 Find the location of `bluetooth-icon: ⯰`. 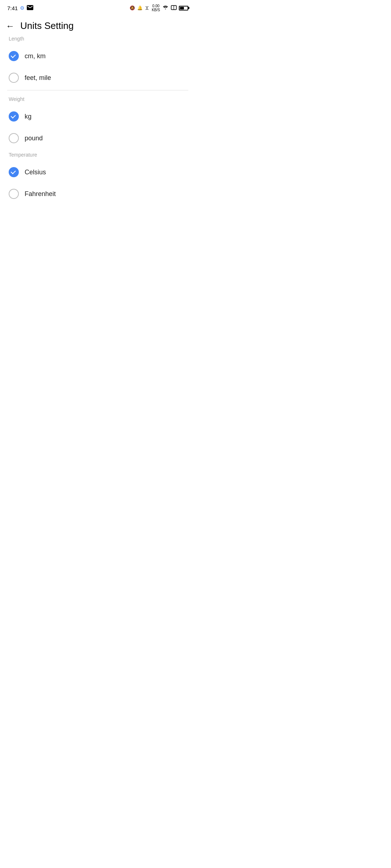

bluetooth-icon: ⯰ is located at coordinates (147, 8).